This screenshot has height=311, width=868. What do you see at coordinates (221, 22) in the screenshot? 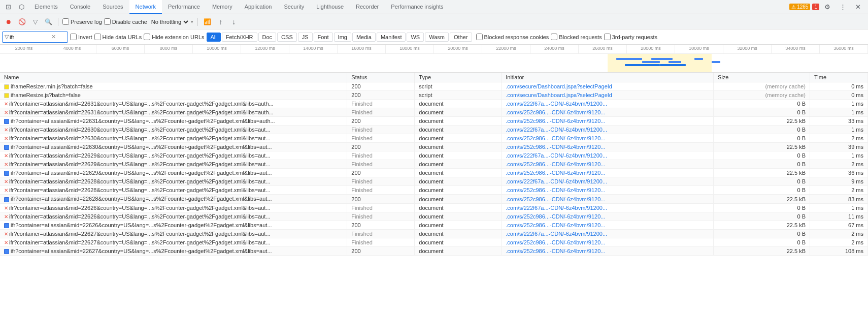
I see `import-icon-btn: ↑` at bounding box center [221, 22].